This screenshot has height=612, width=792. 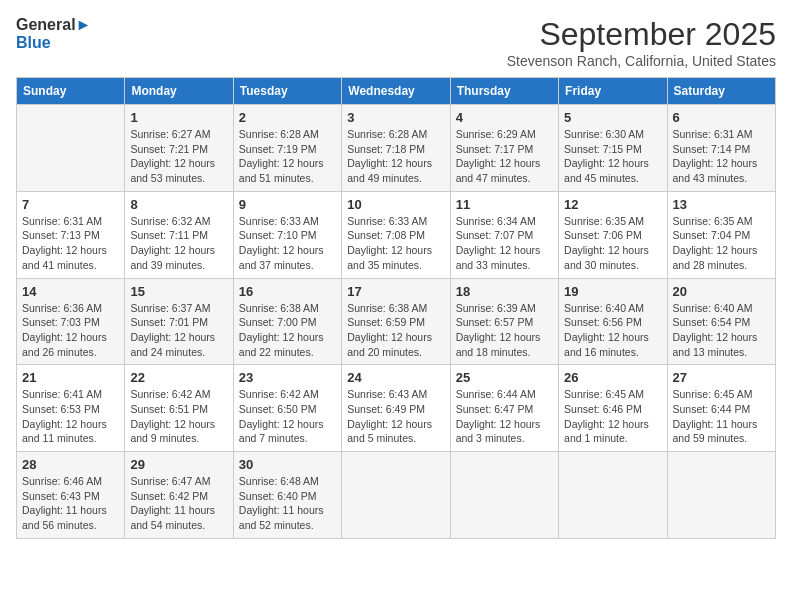 I want to click on day-number: 19, so click(x=612, y=292).